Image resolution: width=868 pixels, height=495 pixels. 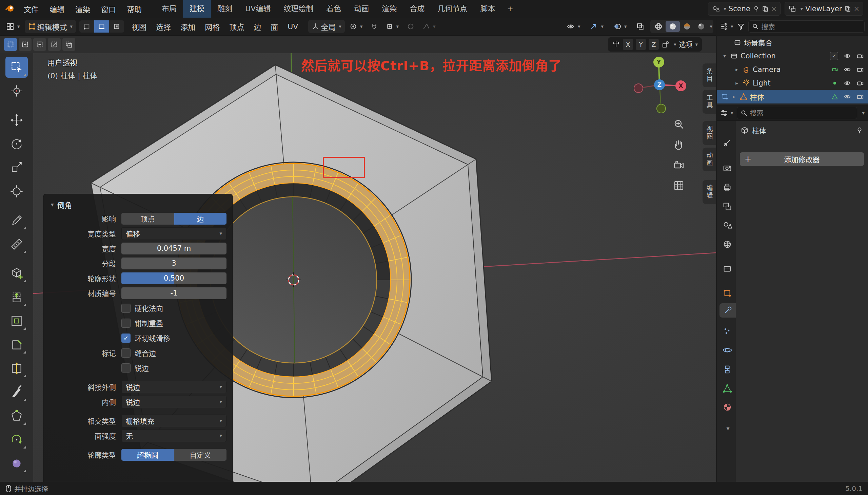 I want to click on bevel-panel-header: ▾ 倒角, so click(x=138, y=205).